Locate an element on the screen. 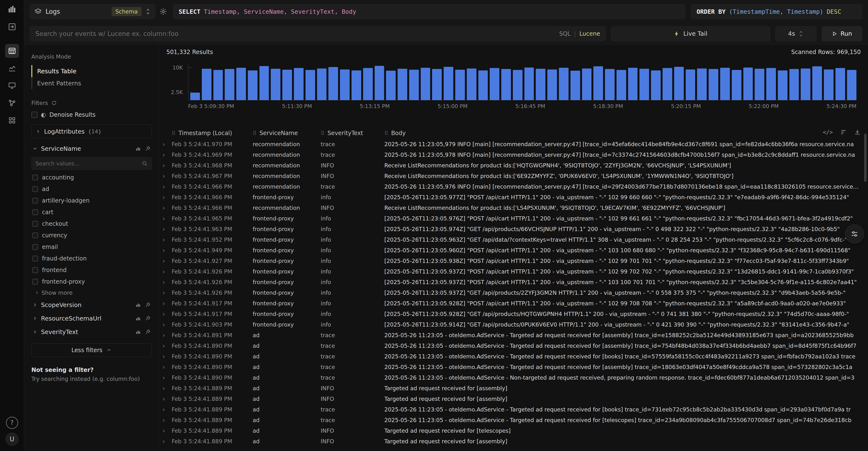  order-by-display: ORDER BY (TimestampTime, Timestamp) DESC is located at coordinates (777, 11).